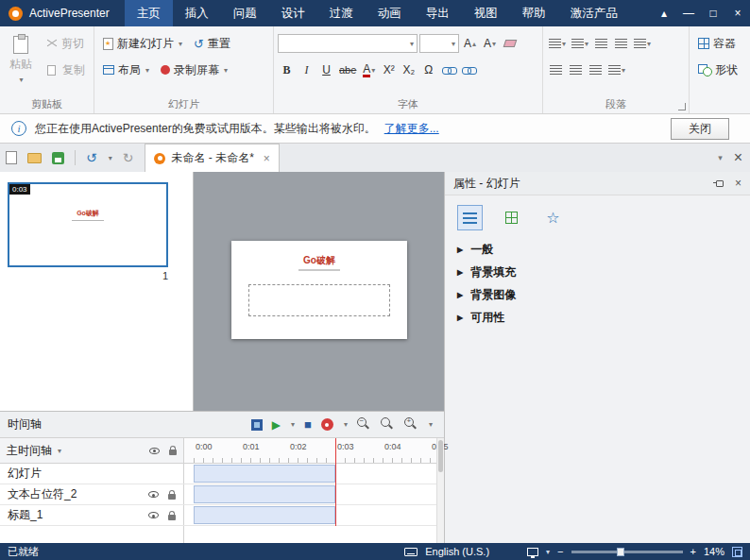 Image resolution: width=750 pixels, height=560 pixels. I want to click on shapes-button: 形状, so click(718, 70).